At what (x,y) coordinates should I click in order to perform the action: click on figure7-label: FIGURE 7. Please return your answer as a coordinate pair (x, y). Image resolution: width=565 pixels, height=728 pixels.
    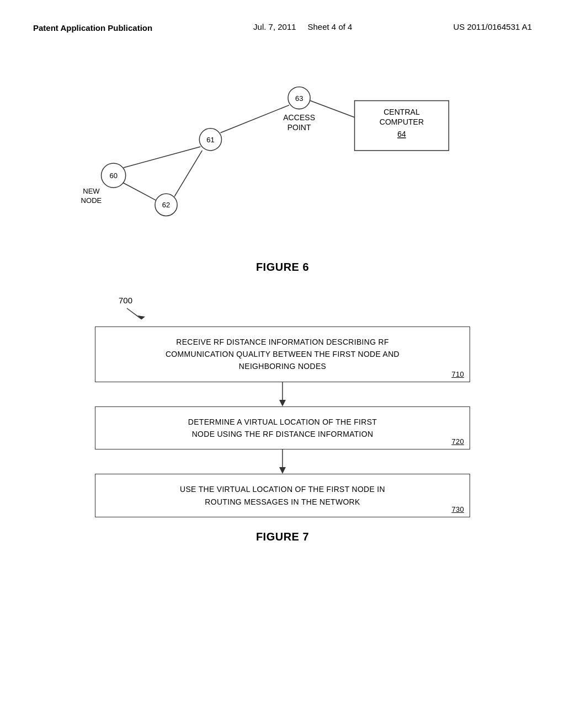
    Looking at the image, I should click on (282, 537).